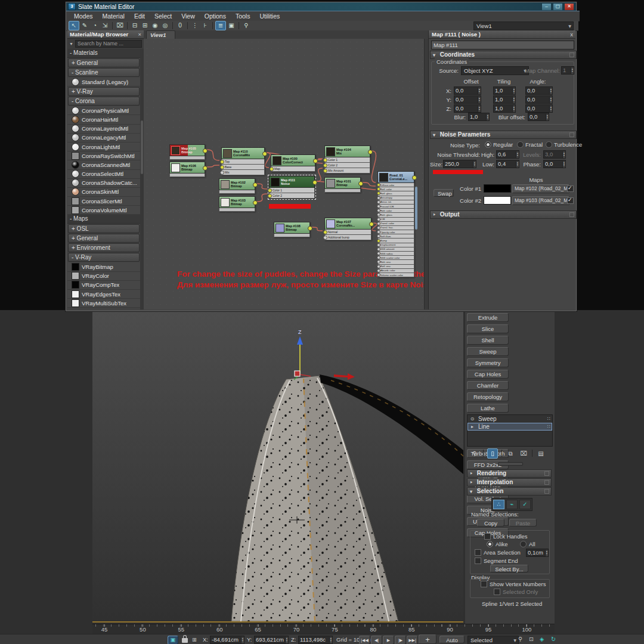 This screenshot has height=644, width=644. I want to click on color1-swatch, so click(497, 188).